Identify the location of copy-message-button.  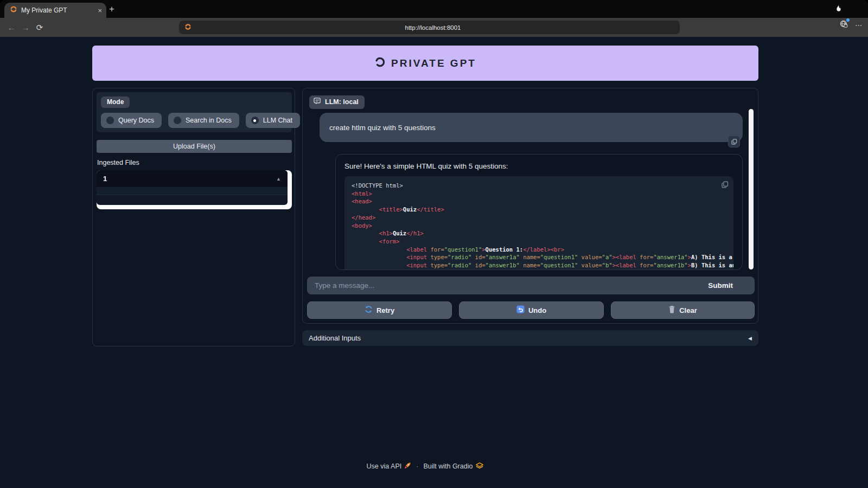
(734, 142).